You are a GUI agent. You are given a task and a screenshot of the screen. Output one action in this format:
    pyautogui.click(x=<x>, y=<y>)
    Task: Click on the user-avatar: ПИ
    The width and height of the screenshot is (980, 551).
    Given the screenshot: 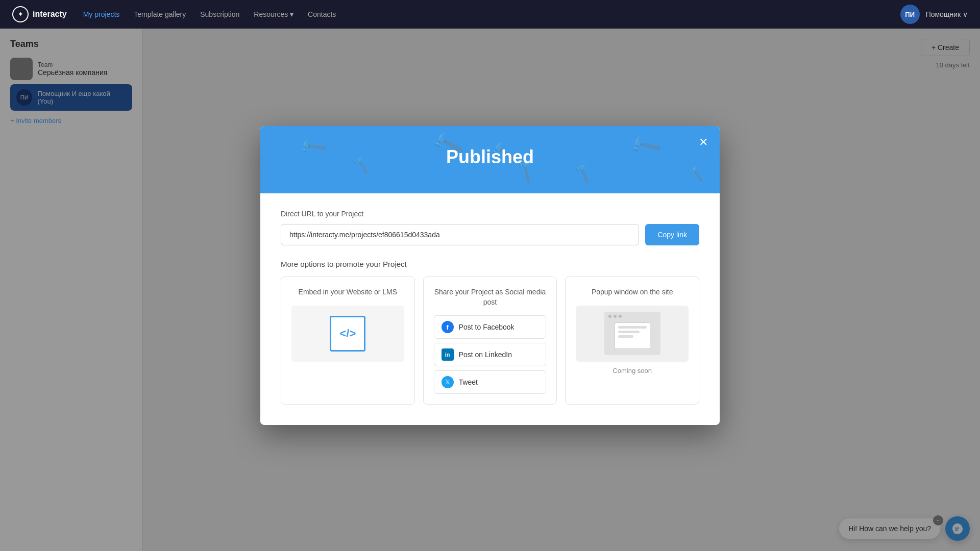 What is the action you would take?
    pyautogui.click(x=910, y=14)
    